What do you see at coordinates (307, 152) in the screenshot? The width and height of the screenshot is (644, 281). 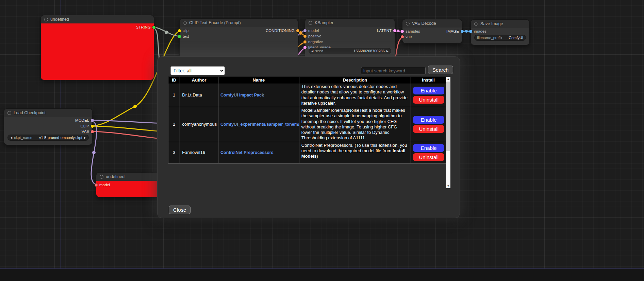 I see `extension-row: 3 Fannovel16 ControlNet Preprocessors Co…` at bounding box center [307, 152].